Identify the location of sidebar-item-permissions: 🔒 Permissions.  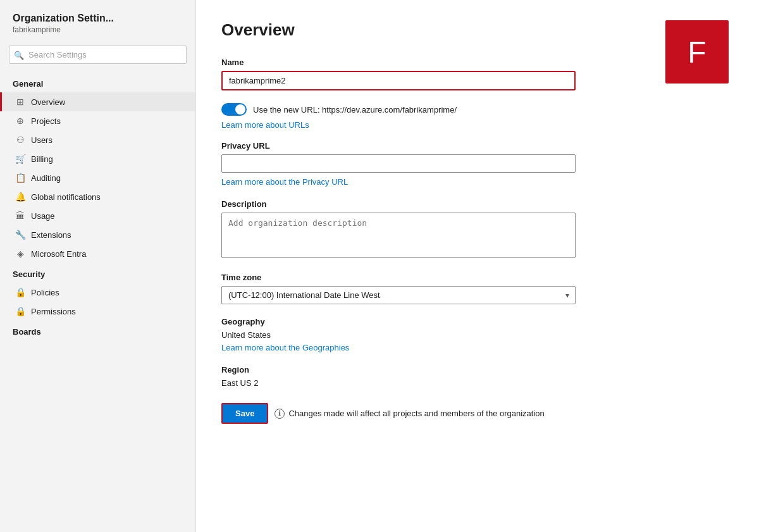
(97, 311).